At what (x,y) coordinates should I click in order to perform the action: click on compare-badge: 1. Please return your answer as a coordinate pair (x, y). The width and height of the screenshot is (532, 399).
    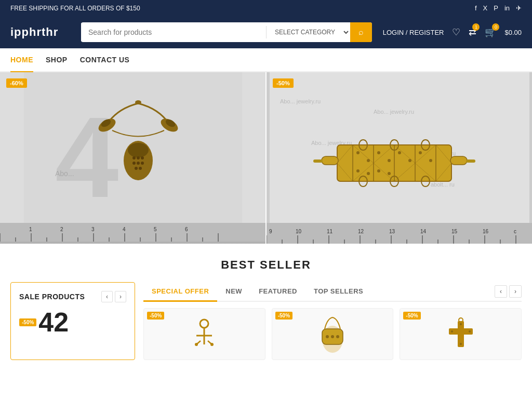
    Looking at the image, I should click on (476, 27).